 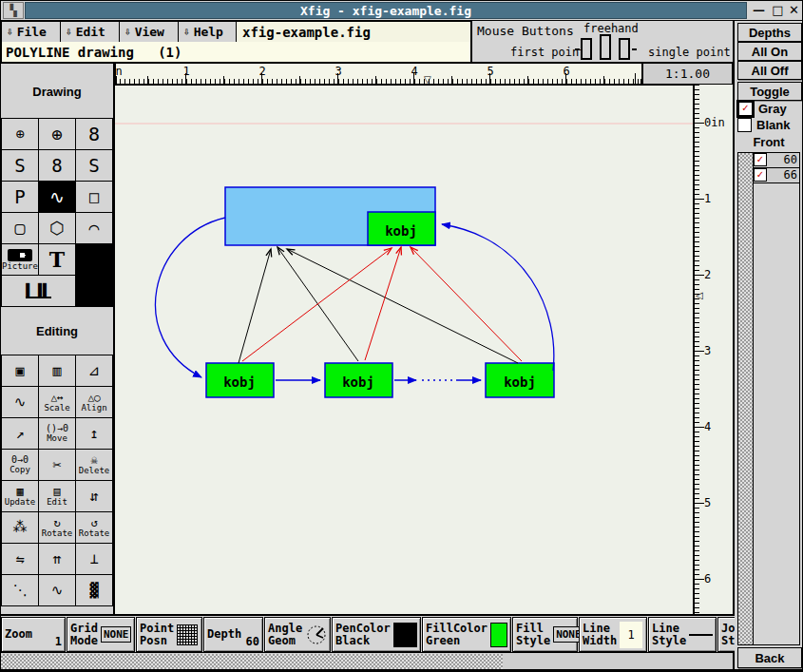 What do you see at coordinates (57, 403) in the screenshot?
I see `scale-tool: △↔Scale` at bounding box center [57, 403].